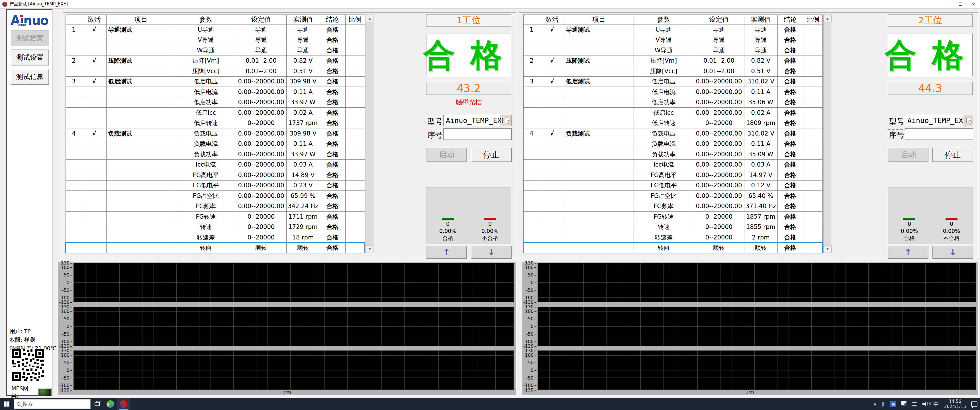  I want to click on table-row: 4 √ 负载测试 负载电压 0.00--20000.00 309.98 V 合格, so click(215, 134).